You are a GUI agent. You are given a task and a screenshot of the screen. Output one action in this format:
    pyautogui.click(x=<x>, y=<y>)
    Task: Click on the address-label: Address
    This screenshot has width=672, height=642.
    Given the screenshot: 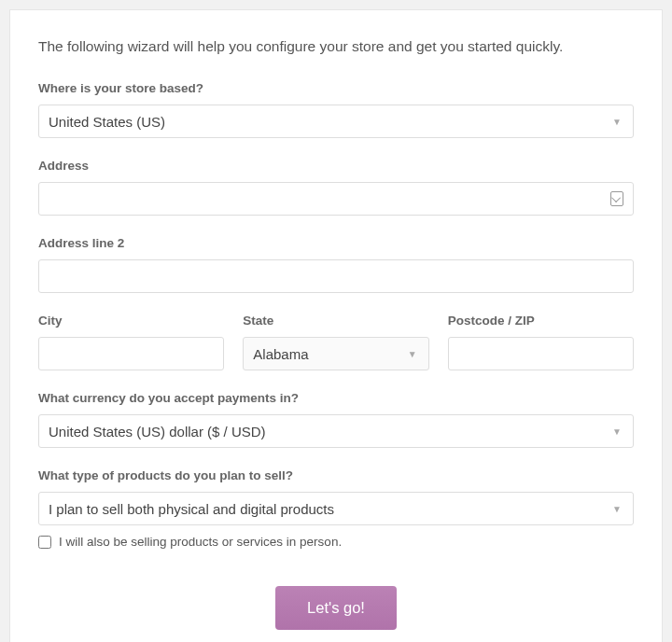 What is the action you would take?
    pyautogui.click(x=336, y=166)
    